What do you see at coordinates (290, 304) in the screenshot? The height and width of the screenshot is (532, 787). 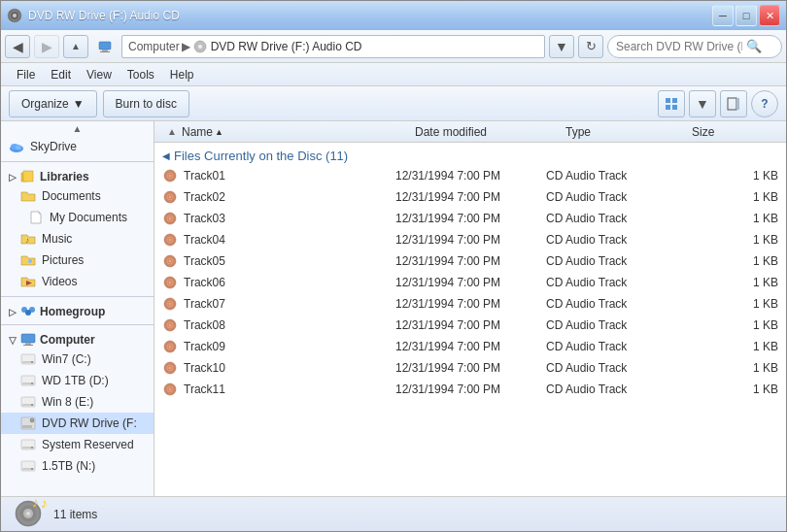 I see `file-name: Track07` at bounding box center [290, 304].